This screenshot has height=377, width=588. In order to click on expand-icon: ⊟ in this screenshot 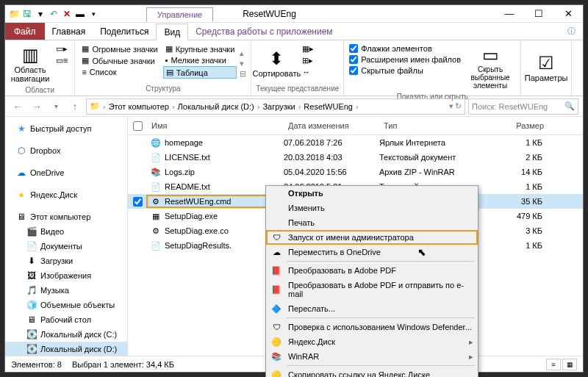, I will do `click(243, 73)`.